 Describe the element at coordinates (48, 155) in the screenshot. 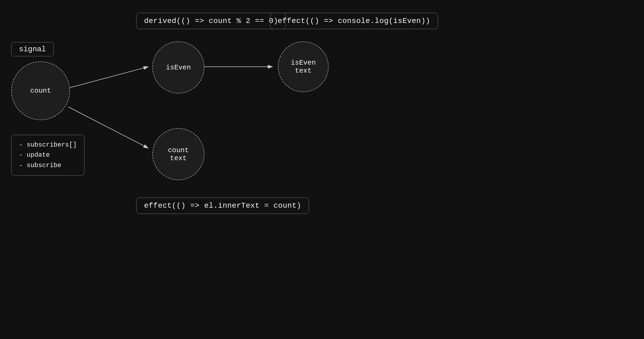

I see `api-box: - subscribers[] - update - subscribe` at that location.